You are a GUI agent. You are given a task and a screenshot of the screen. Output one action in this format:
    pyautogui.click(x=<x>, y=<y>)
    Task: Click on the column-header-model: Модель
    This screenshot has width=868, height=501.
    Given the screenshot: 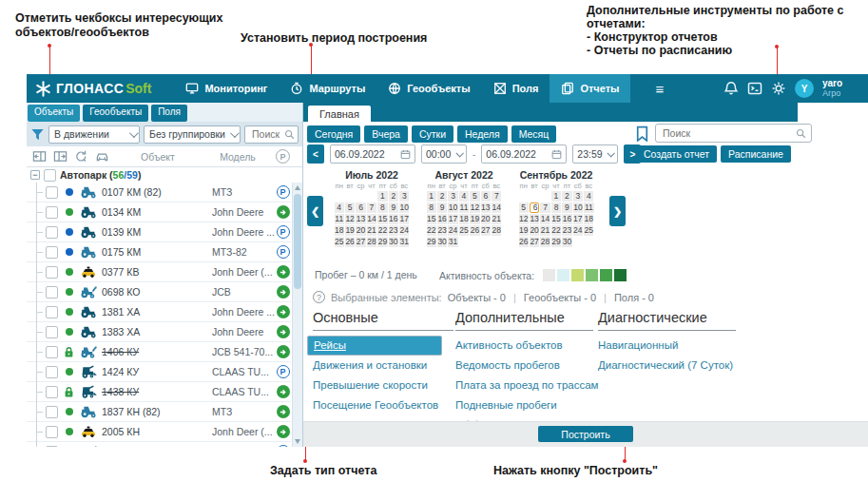 What is the action you would take?
    pyautogui.click(x=238, y=157)
    